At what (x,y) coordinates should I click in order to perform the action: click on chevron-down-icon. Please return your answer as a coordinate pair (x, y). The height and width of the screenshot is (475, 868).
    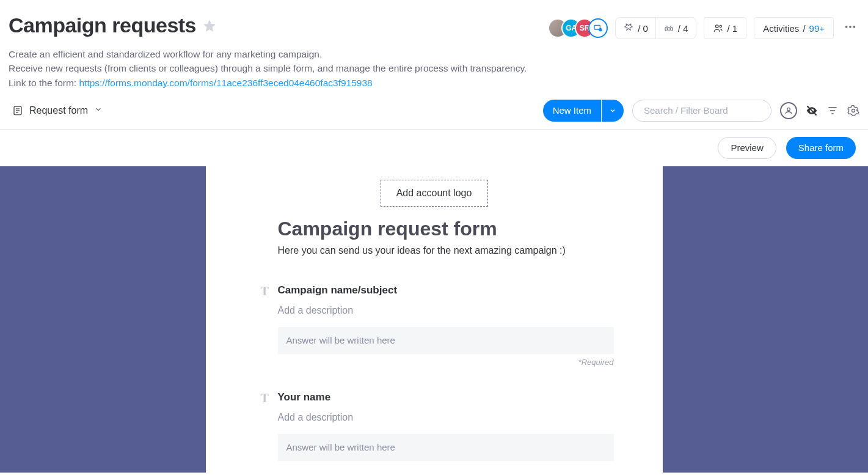
    Looking at the image, I should click on (98, 111).